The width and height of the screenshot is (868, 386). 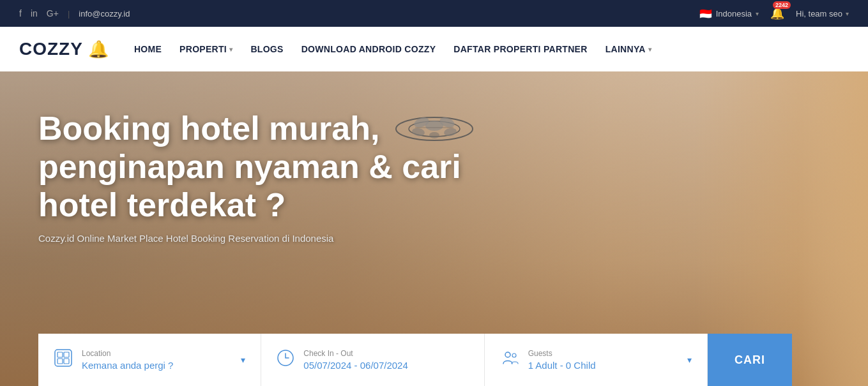 I want to click on facebook-icon: f, so click(x=20, y=13).